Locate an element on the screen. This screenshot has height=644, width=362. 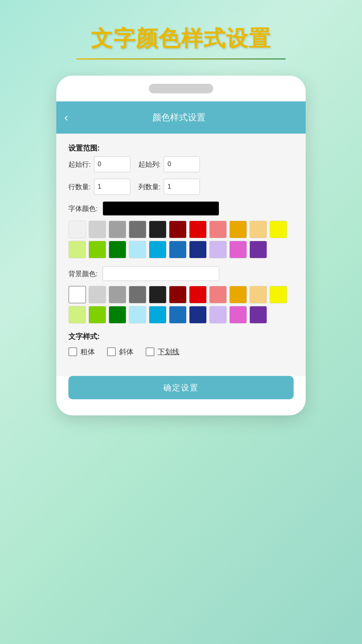
page-title: 文字颜色样式设置 is located at coordinates (181, 39).